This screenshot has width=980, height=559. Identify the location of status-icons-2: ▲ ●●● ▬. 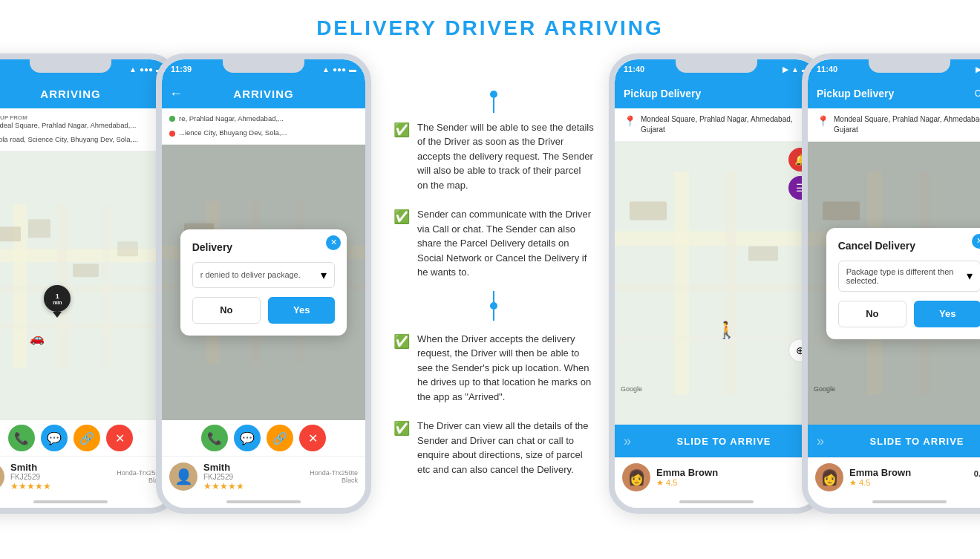
(339, 70).